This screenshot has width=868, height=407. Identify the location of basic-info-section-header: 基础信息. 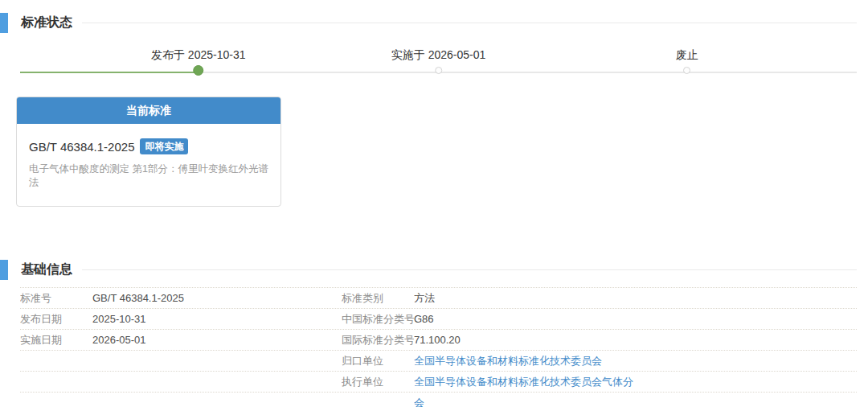
(434, 264).